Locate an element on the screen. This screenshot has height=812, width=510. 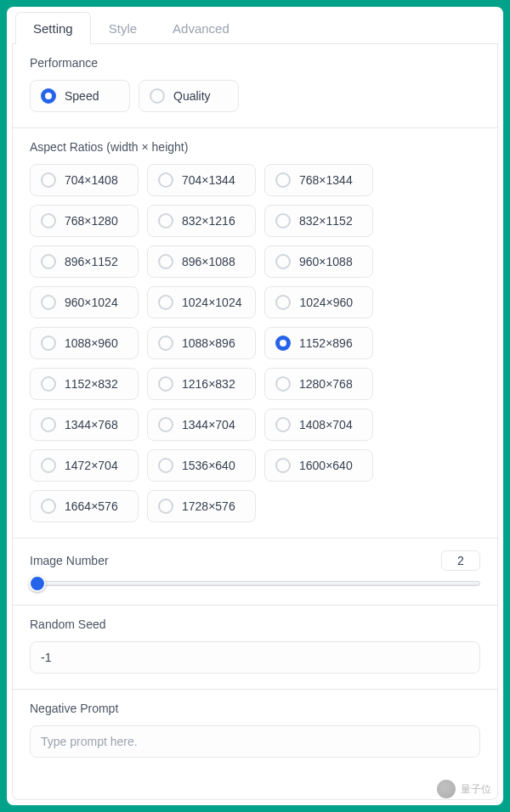
radio-label: 1088×896 is located at coordinates (209, 343).